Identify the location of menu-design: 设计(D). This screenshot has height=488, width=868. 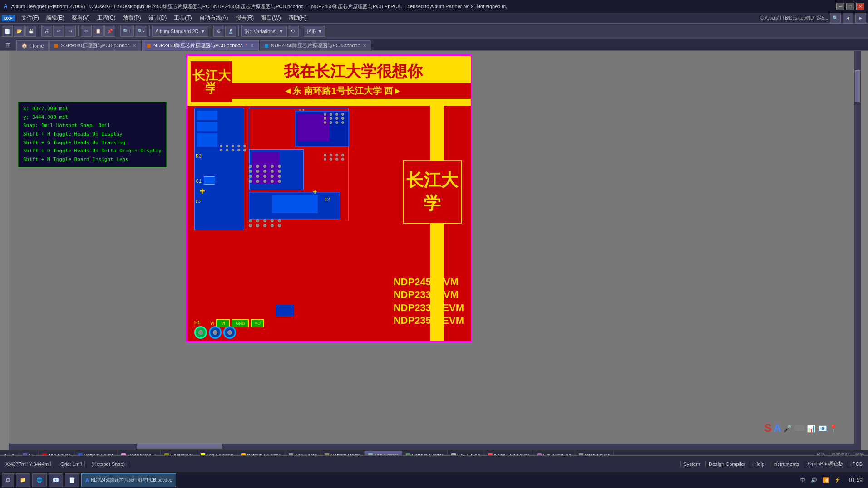
(158, 18).